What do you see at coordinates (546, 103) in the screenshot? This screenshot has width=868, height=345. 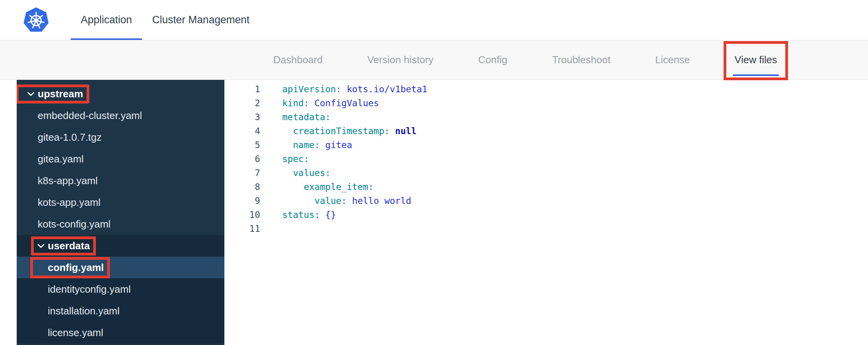 I see `code-line: 2kind: ConfigValues` at bounding box center [546, 103].